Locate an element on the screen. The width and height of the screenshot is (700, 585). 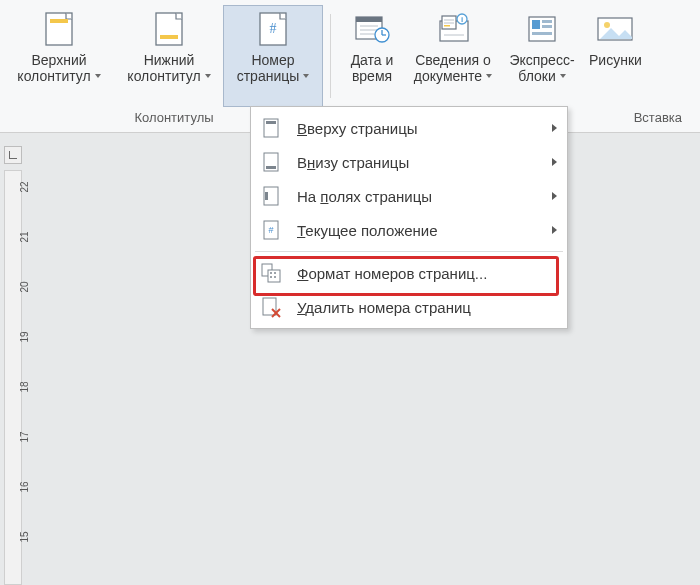
page-number-label-l2: страницы is located at coordinates (268, 76).